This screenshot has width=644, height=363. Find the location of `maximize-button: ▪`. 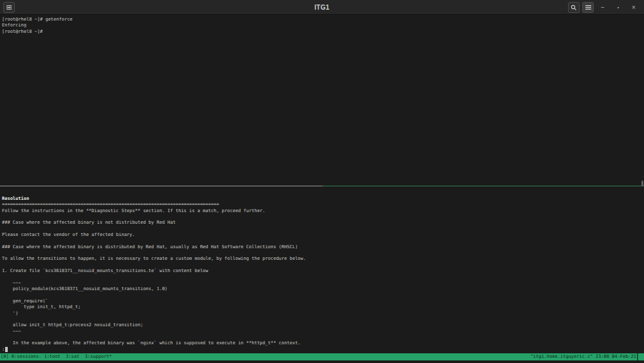

maximize-button: ▪ is located at coordinates (618, 8).